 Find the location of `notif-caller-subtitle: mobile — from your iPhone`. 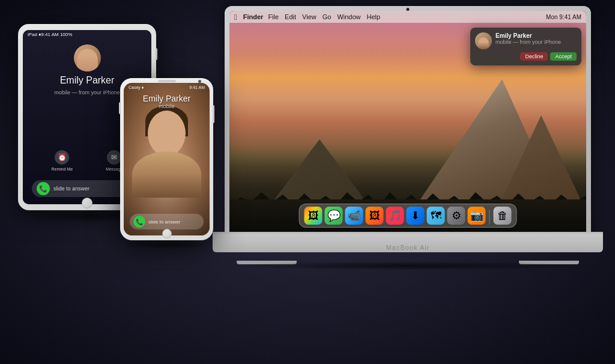

notif-caller-subtitle: mobile — from your iPhone is located at coordinates (536, 42).